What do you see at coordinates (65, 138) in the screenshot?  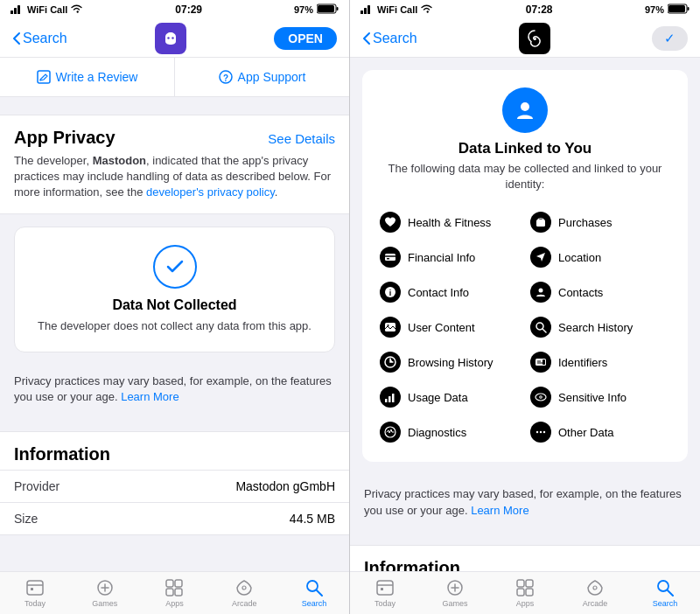 I see `privacy-title: App Privacy` at bounding box center [65, 138].